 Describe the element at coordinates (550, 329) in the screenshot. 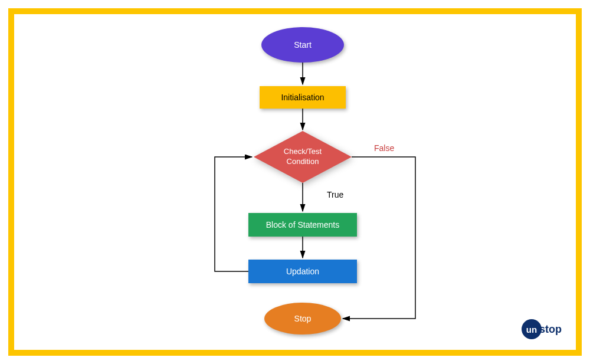

I see `logo-text: stop` at that location.